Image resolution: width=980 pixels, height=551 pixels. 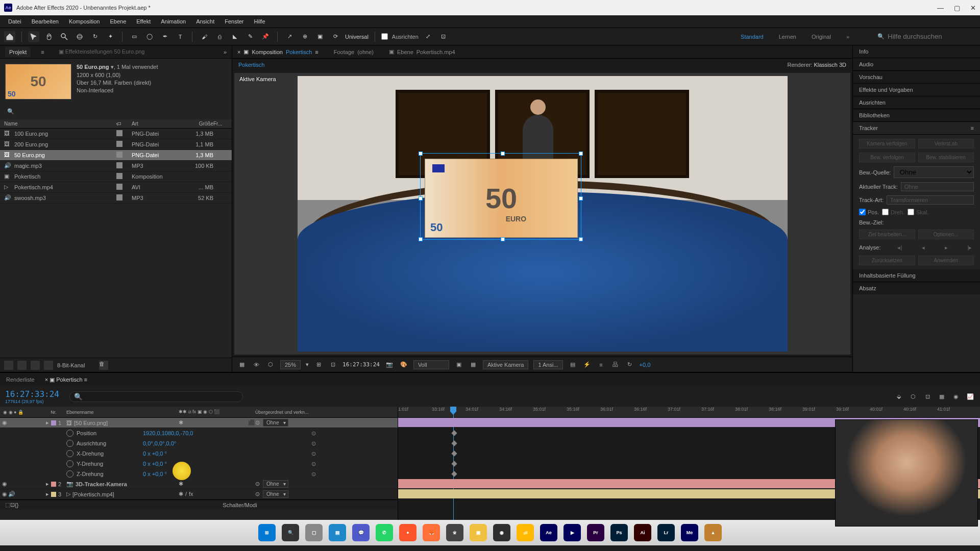 What do you see at coordinates (42, 52) in the screenshot?
I see `panel-menu-icon: ≡` at bounding box center [42, 52].